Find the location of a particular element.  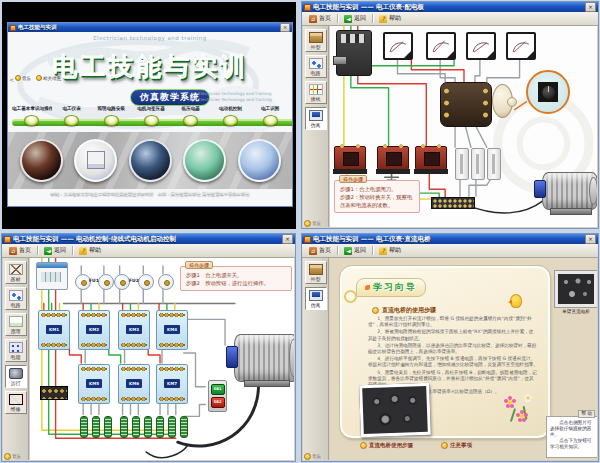

contactor-nameplate: KM4 is located at coordinates (172, 330).